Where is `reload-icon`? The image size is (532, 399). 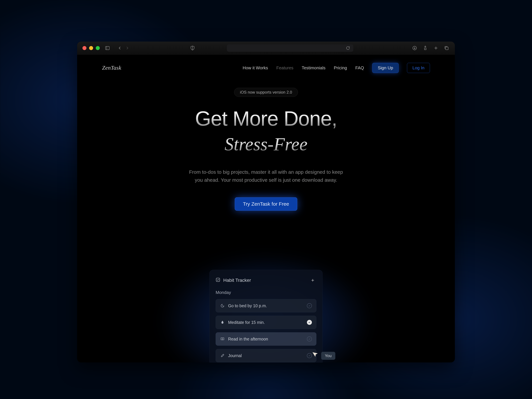
reload-icon is located at coordinates (348, 48).